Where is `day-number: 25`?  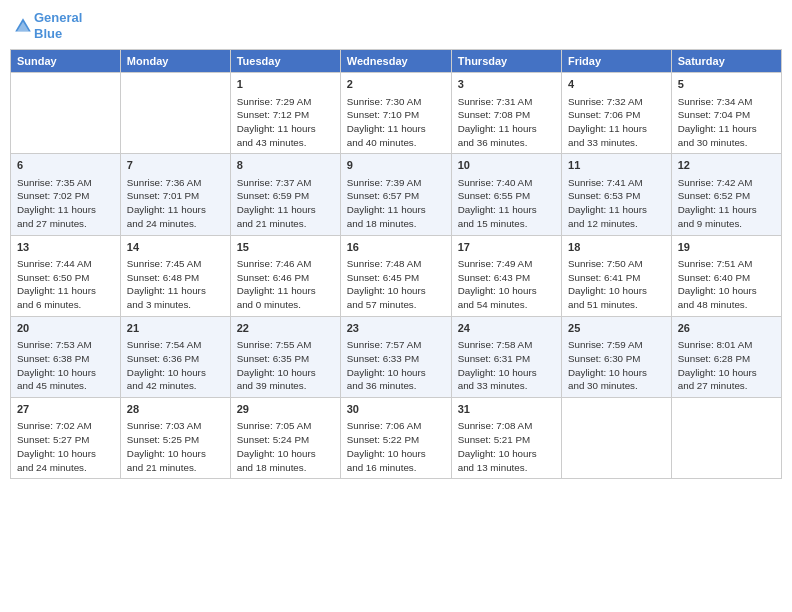 day-number: 25 is located at coordinates (616, 328).